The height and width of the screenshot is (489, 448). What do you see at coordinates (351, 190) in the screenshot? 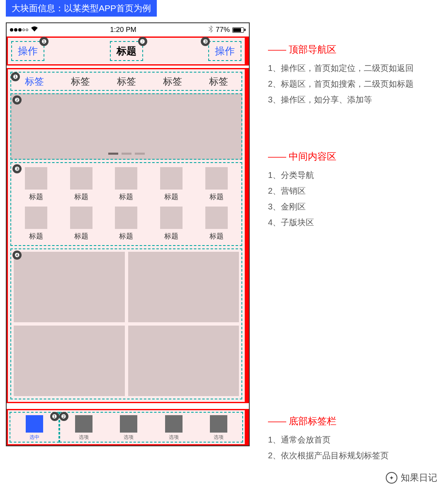
I see `annotation-mid: —— 中间内容区 1、分类导航 2、营销区 3、金刚区 4、子版块区` at bounding box center [351, 190].